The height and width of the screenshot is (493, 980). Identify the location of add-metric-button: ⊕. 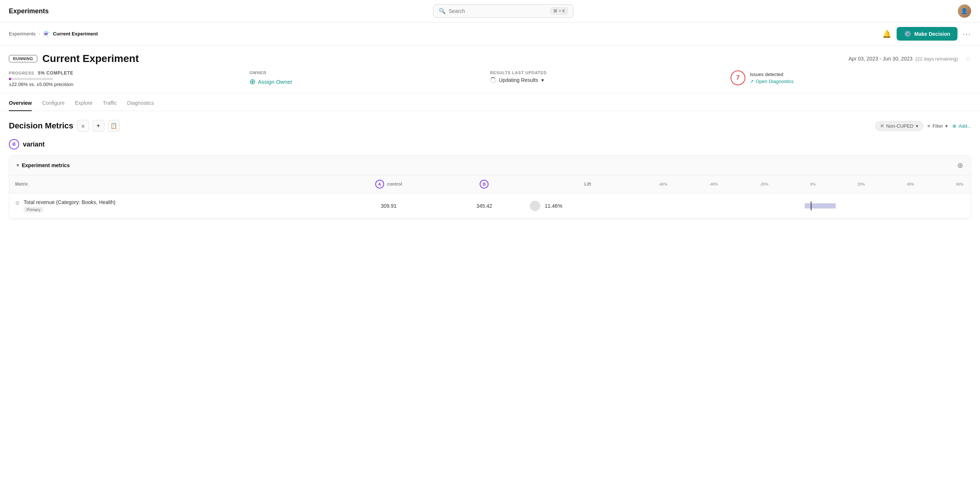
(960, 165).